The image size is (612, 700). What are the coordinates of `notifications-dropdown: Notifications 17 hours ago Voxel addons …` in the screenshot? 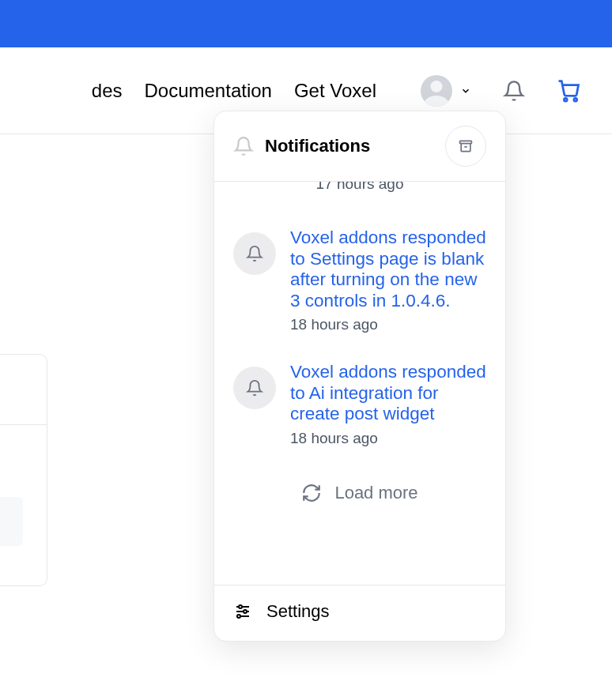 It's located at (360, 122).